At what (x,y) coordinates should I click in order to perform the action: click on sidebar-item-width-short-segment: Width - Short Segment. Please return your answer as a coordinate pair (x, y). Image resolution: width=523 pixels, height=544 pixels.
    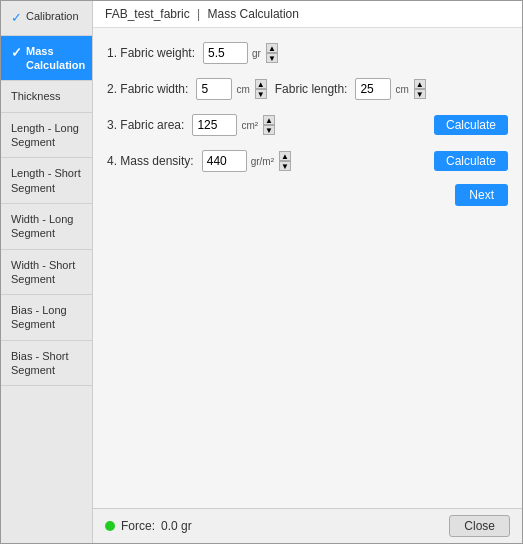
    Looking at the image, I should click on (46, 273).